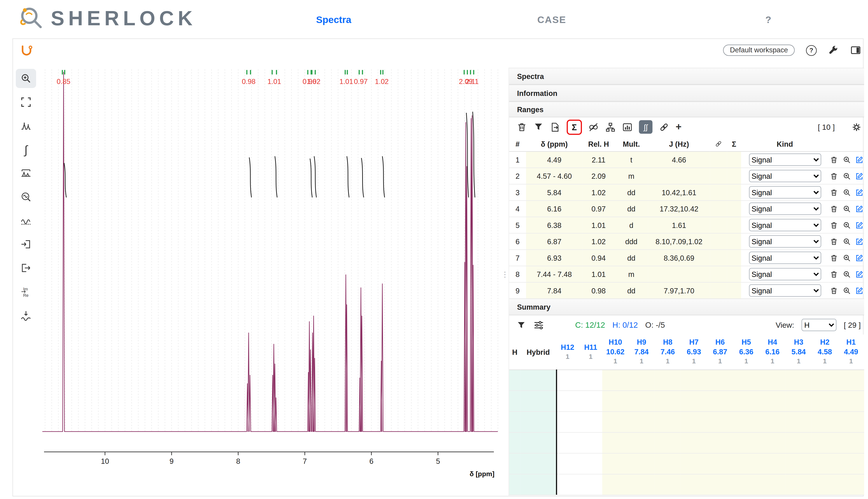 Image resolution: width=868 pixels, height=499 pixels. What do you see at coordinates (539, 325) in the screenshot?
I see `summary-sort-settings-icon` at bounding box center [539, 325].